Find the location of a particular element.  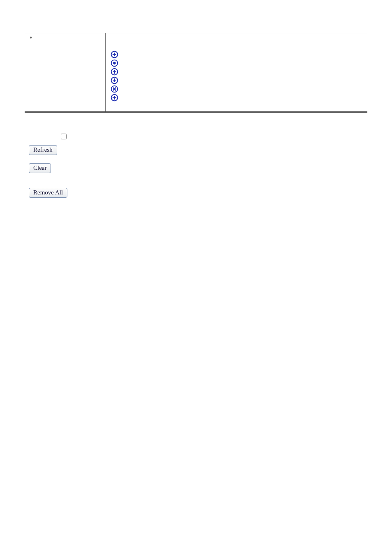

x-icon is located at coordinates (114, 89).